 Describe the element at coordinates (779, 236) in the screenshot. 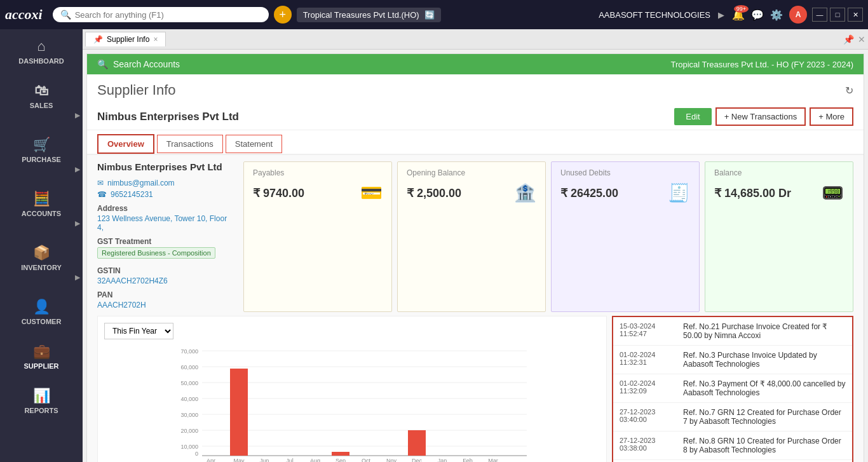

I see `stat-balance: Balance ₹ 14,685.00 Dr 📟` at that location.